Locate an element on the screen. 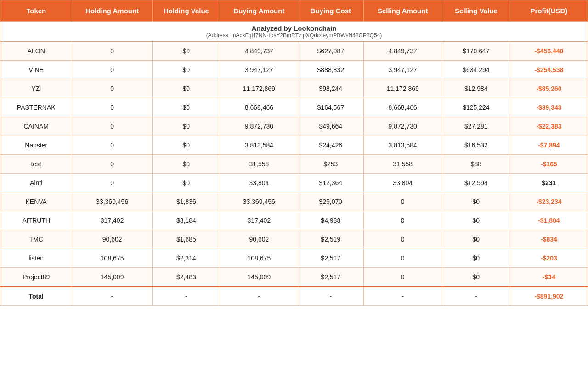 The image size is (588, 390). total-row: Total - - - - - - -$891,902 is located at coordinates (294, 296).